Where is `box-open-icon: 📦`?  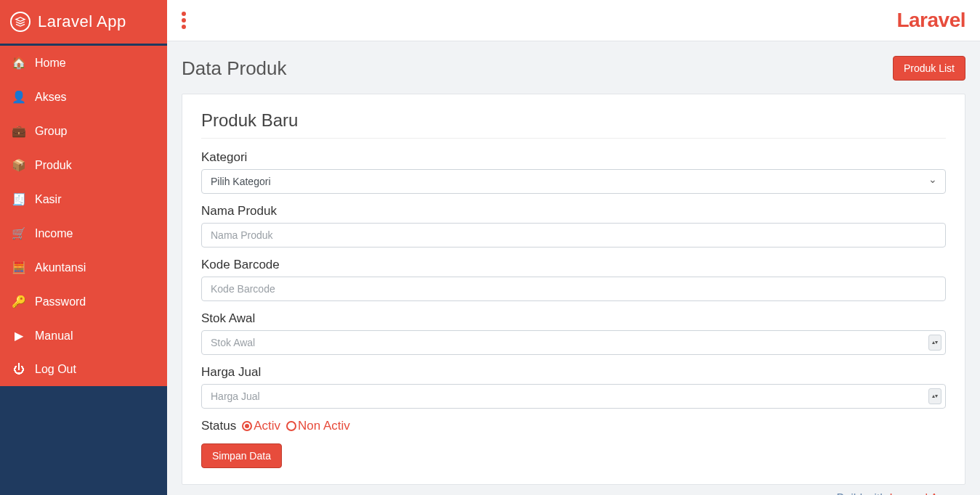
box-open-icon: 📦 is located at coordinates (19, 165).